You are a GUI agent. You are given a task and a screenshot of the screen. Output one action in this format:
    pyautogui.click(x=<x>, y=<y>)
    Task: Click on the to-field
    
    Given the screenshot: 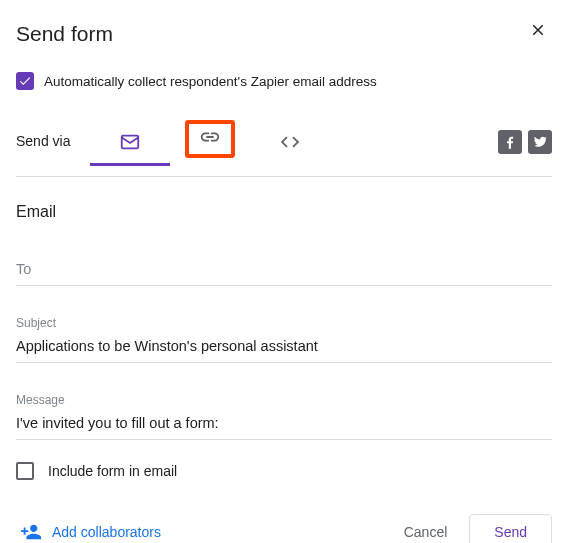 What is the action you would take?
    pyautogui.click(x=284, y=272)
    